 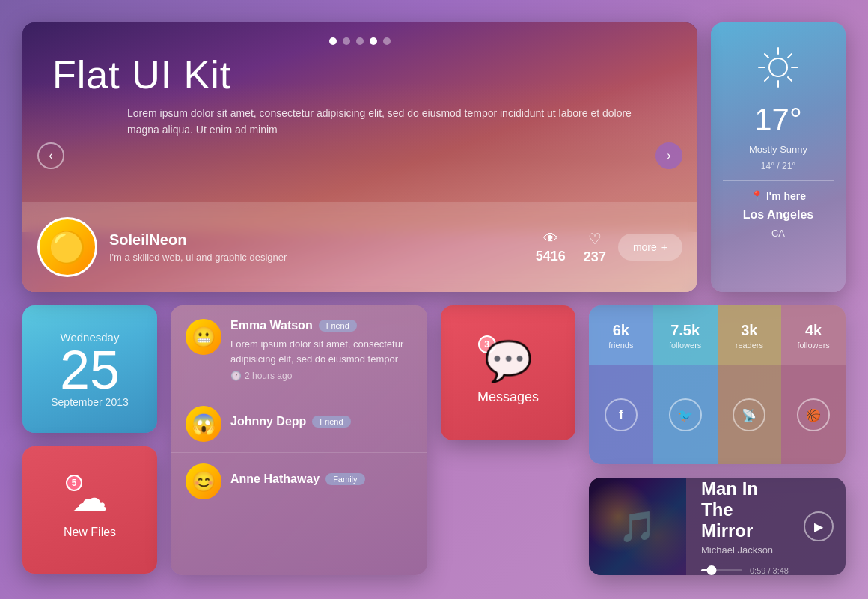 I want to click on hero-title: Flat UI Kit, so click(x=142, y=75).